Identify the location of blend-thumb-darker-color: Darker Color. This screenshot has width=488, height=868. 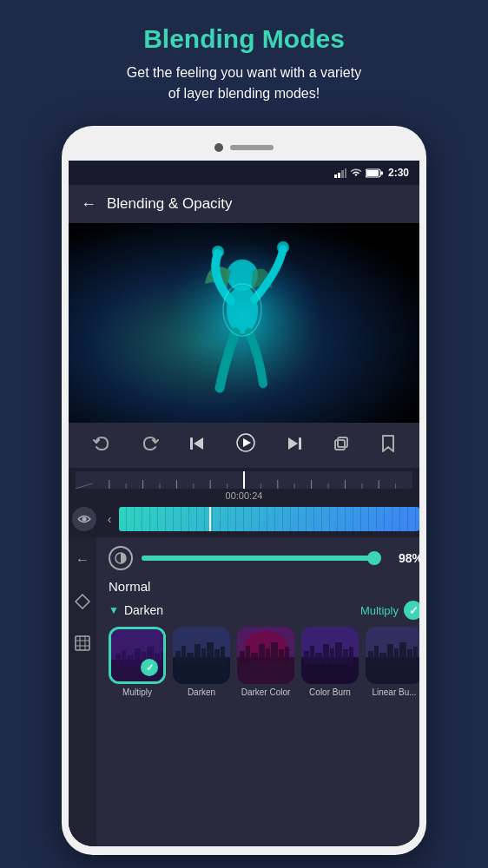
(266, 661).